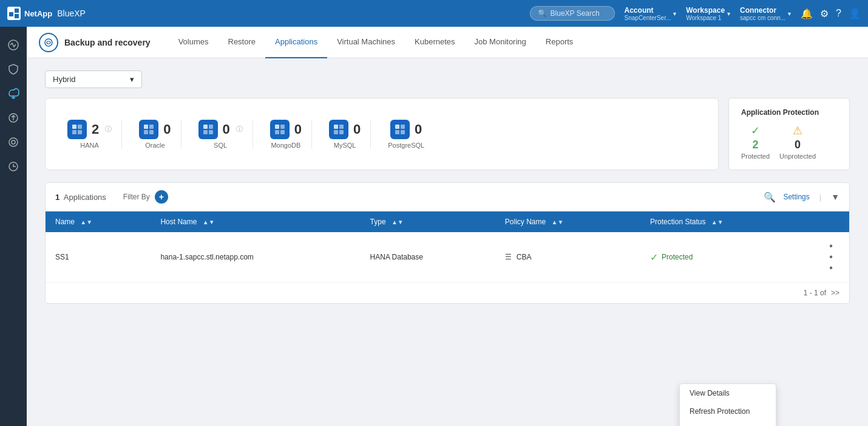  I want to click on user-icon: 👤, so click(855, 13).